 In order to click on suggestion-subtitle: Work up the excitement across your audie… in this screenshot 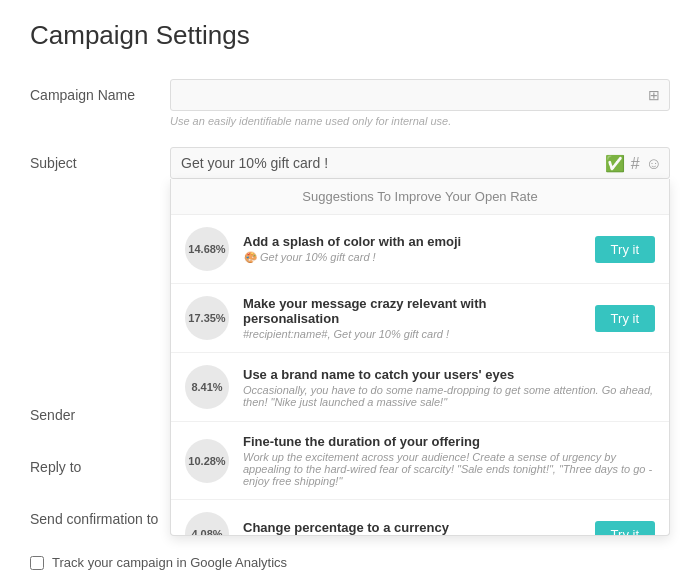, I will do `click(449, 469)`.